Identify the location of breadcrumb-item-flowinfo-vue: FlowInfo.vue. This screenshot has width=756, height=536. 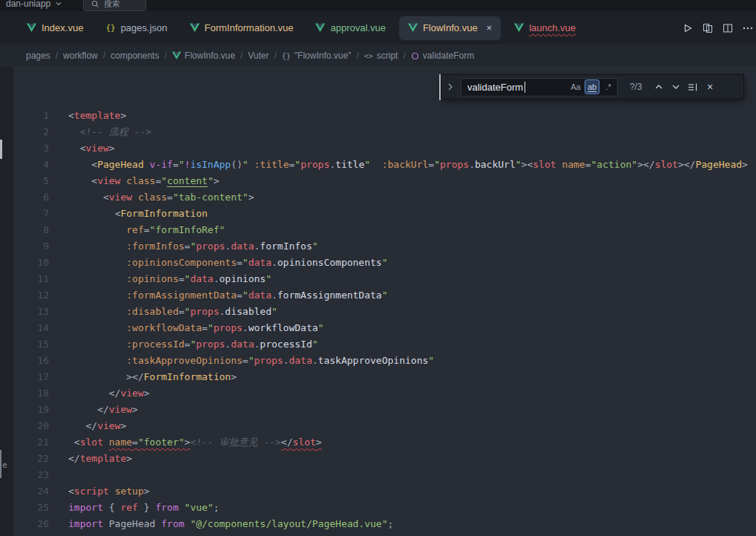
(203, 56).